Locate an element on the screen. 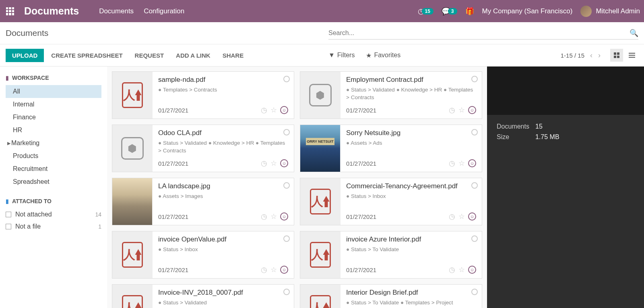 The image size is (644, 308). favorites-button: ★ Favorites is located at coordinates (383, 56).